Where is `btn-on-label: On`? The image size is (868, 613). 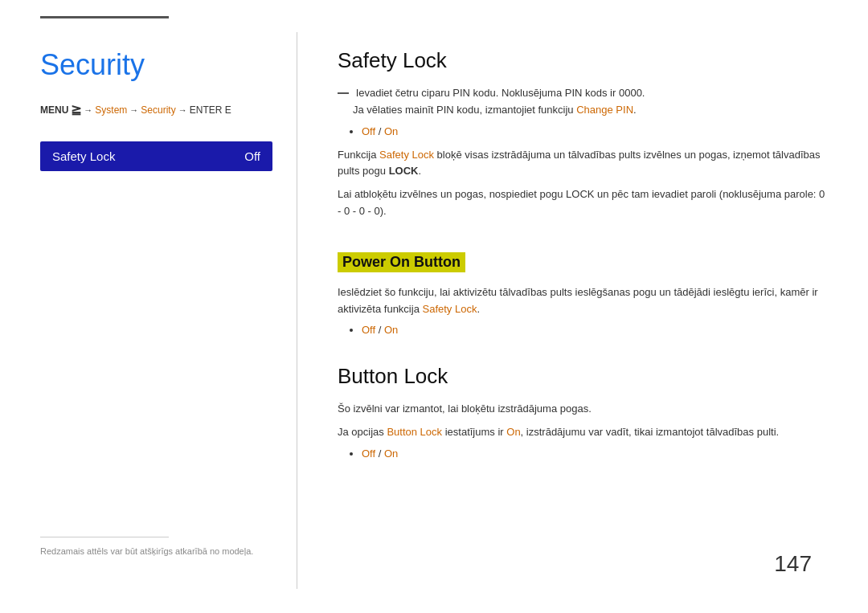
btn-on-label: On is located at coordinates (391, 453).